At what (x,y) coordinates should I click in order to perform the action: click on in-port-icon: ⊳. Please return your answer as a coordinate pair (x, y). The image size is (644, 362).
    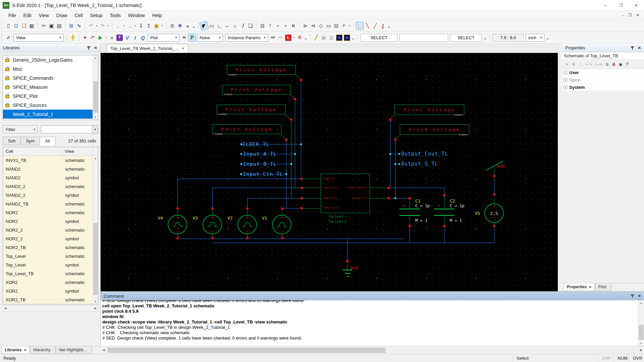
    Looking at the image, I should click on (305, 26).